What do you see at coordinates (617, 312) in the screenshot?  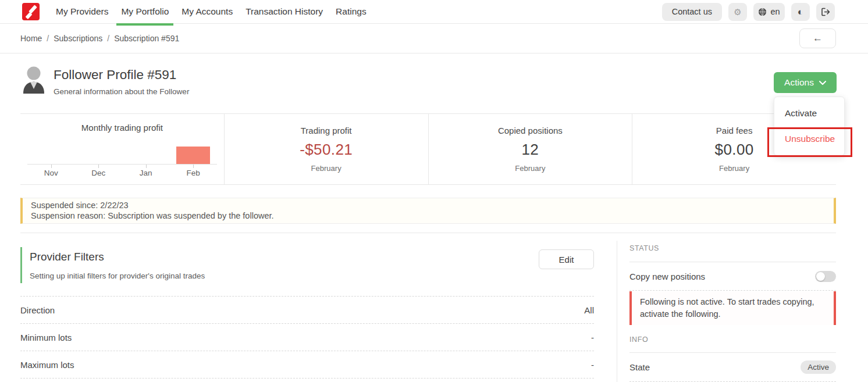 I see `column-divider` at bounding box center [617, 312].